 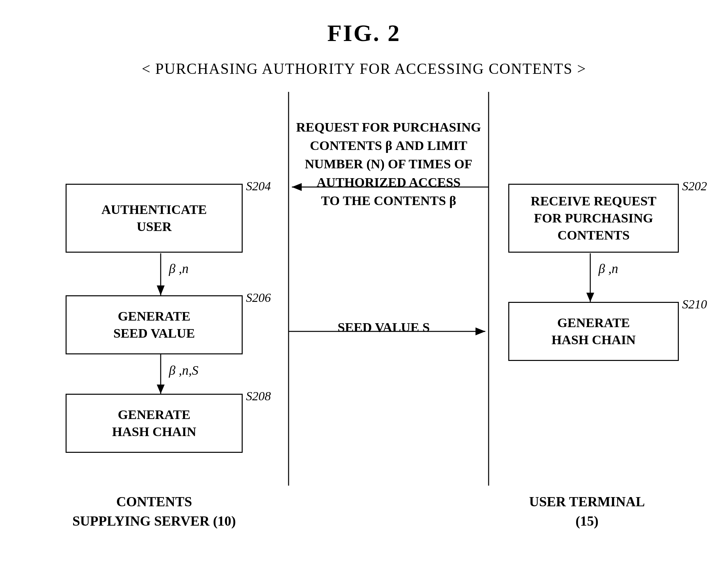 What do you see at coordinates (154, 325) in the screenshot?
I see `box-S206: GENERATE SEED VALUE` at bounding box center [154, 325].